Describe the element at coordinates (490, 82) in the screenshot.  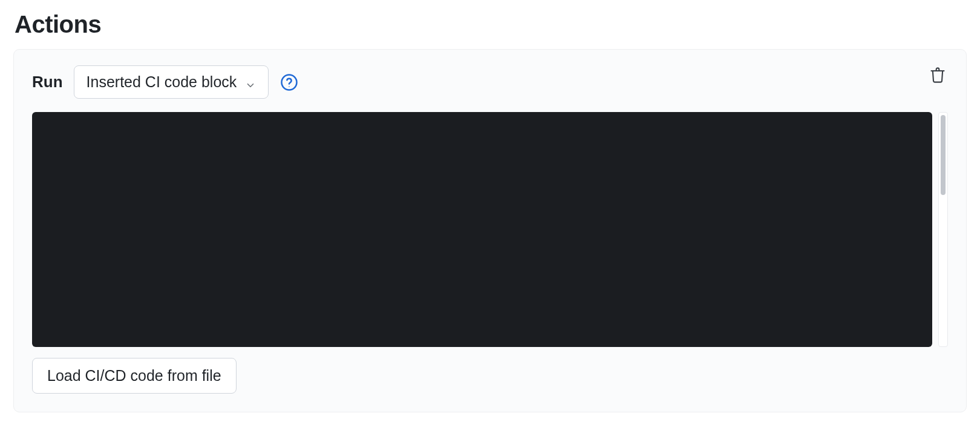
I see `action-header-row: Run Inserted CI code block` at that location.